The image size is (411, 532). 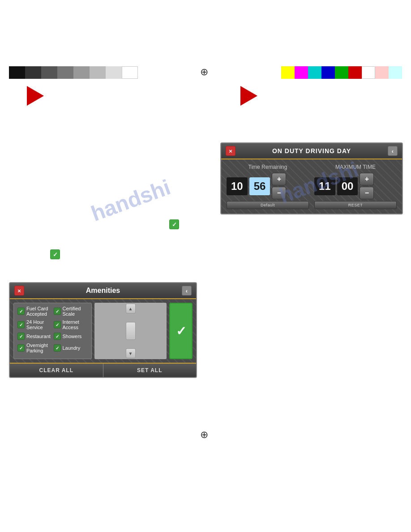 What do you see at coordinates (57, 336) in the screenshot?
I see `amenity-showers-checkbox` at bounding box center [57, 336].